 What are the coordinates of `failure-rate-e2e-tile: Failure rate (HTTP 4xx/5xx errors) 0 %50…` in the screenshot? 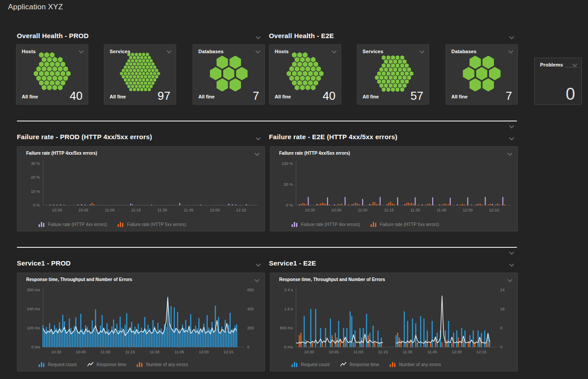 It's located at (394, 189).